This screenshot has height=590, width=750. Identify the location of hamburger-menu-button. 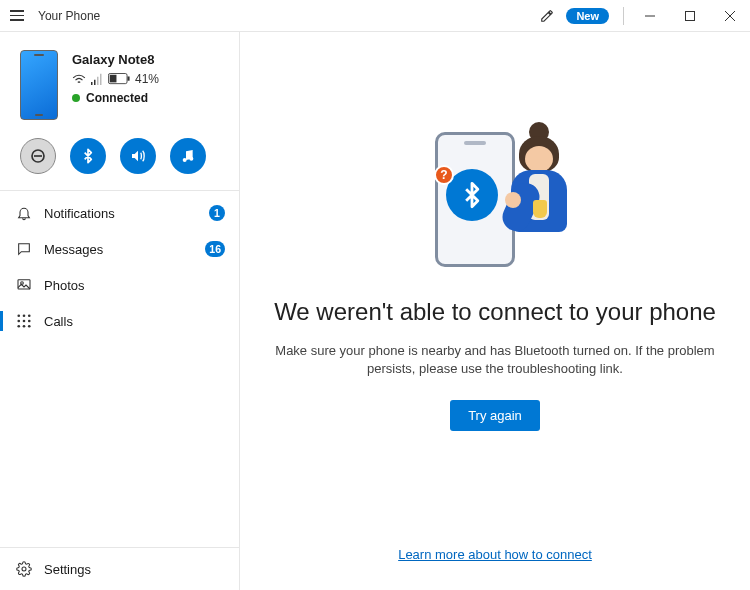
(17, 16).